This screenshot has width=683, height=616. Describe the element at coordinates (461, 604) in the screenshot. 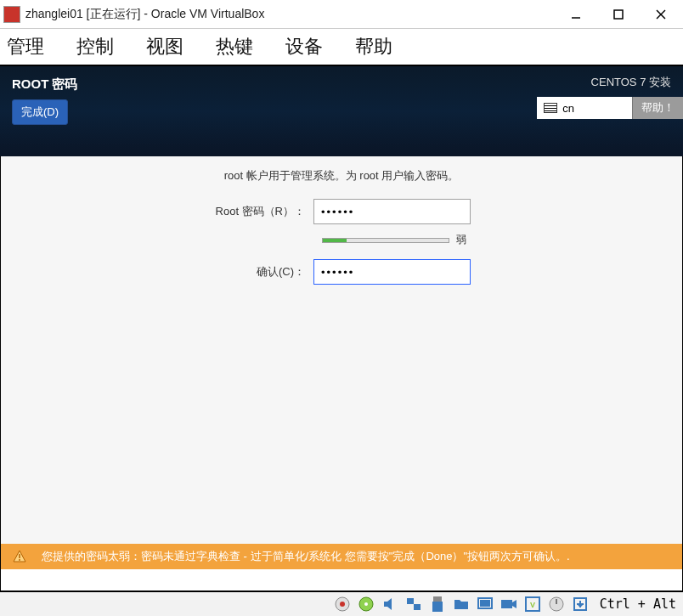

I see `shared-folders-icon` at that location.